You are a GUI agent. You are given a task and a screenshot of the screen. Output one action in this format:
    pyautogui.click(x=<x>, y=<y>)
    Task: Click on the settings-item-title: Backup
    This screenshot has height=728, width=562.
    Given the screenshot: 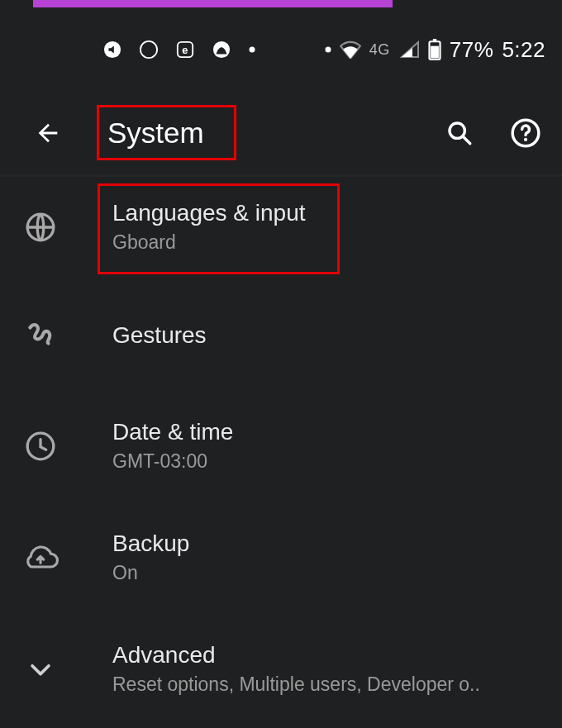 What is the action you would take?
    pyautogui.click(x=150, y=544)
    